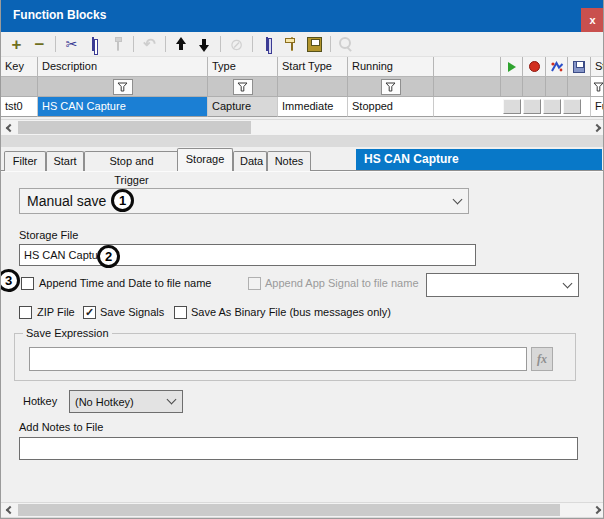  What do you see at coordinates (180, 312) in the screenshot?
I see `save-as-binary-checkbox` at bounding box center [180, 312].